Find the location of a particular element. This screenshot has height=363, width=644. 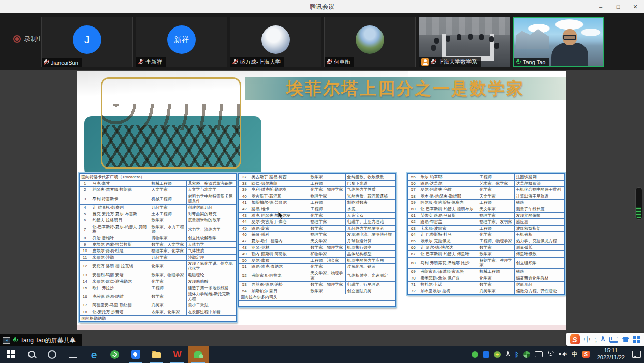

table-row: 5雅克·安托万·夏尔·布雷斯土木工程师对弯曲梁的研究 is located at coordinates (158, 214).